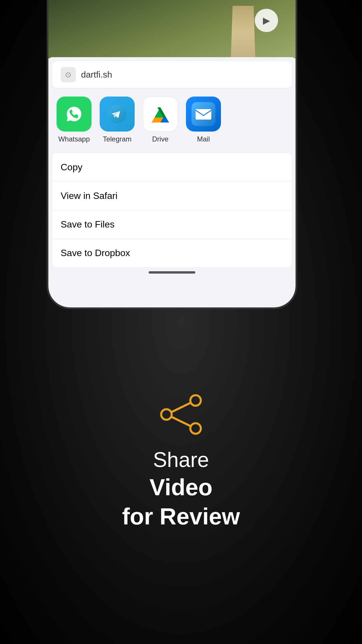 This screenshot has height=644, width=362. I want to click on files-action: Save to Files, so click(172, 225).